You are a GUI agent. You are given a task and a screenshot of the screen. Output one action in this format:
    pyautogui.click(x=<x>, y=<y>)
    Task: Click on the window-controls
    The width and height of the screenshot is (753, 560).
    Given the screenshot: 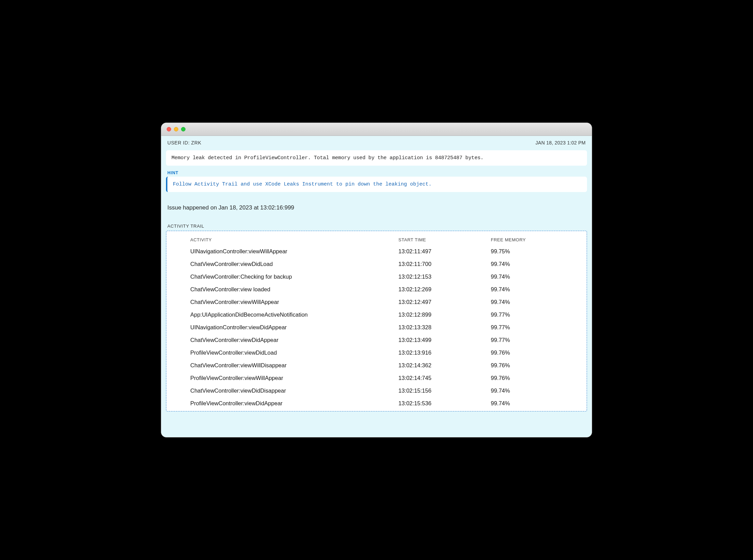 What is the action you would take?
    pyautogui.click(x=176, y=129)
    